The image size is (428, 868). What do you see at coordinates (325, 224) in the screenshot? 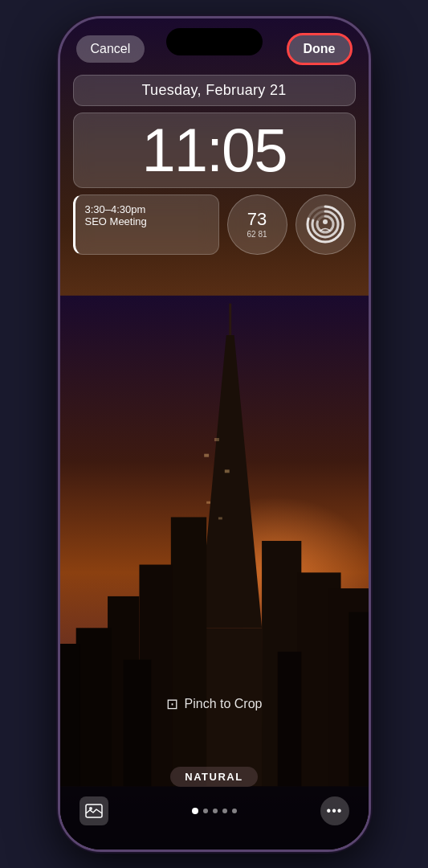
I see `activity-ring-svg` at bounding box center [325, 224].